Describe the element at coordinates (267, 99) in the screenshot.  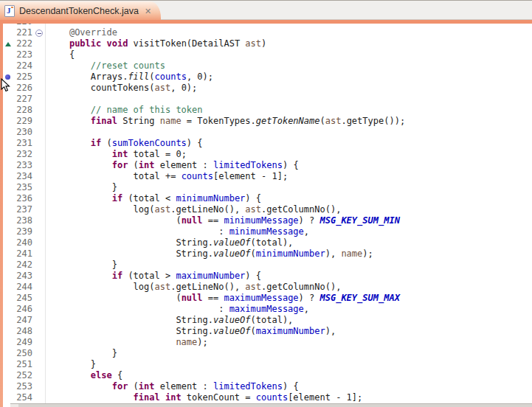
I see `code-line: 227` at that location.